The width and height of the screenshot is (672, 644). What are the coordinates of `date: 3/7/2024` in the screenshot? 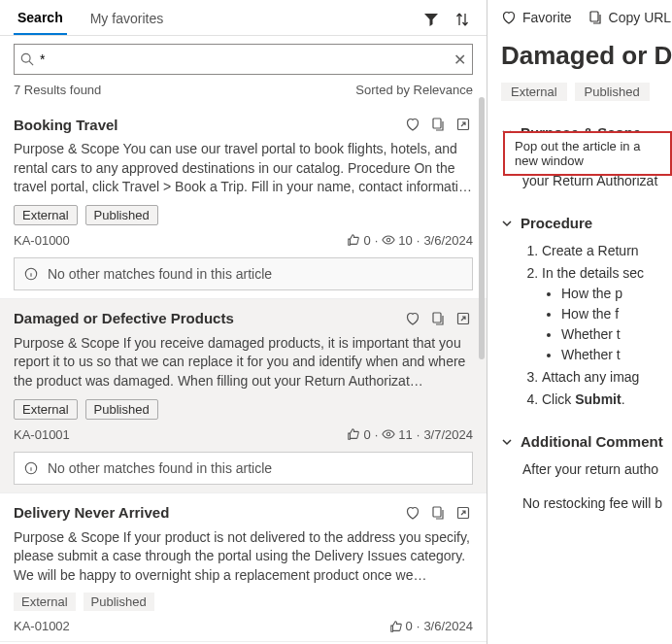 It's located at (449, 435).